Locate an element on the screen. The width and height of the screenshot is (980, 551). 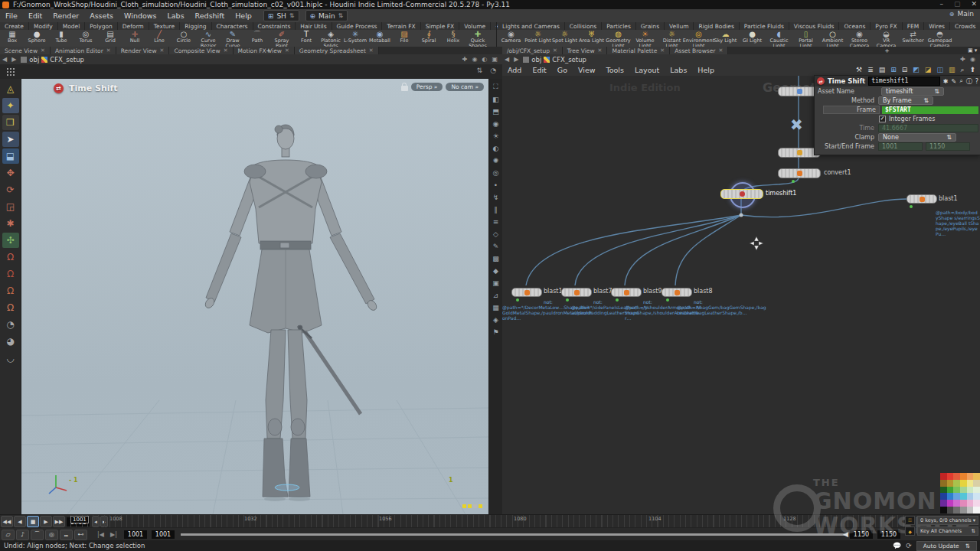
network-menu-item: Add is located at coordinates (514, 70).